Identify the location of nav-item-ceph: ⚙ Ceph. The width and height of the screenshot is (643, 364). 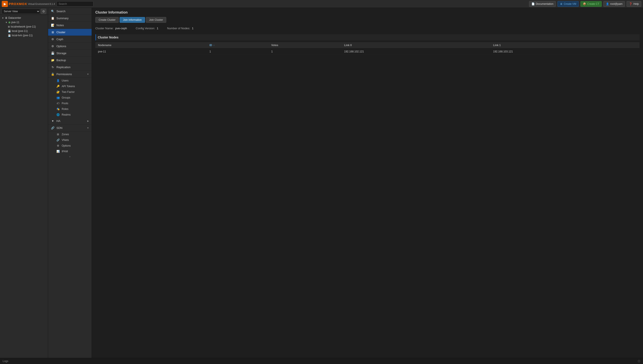
(70, 39).